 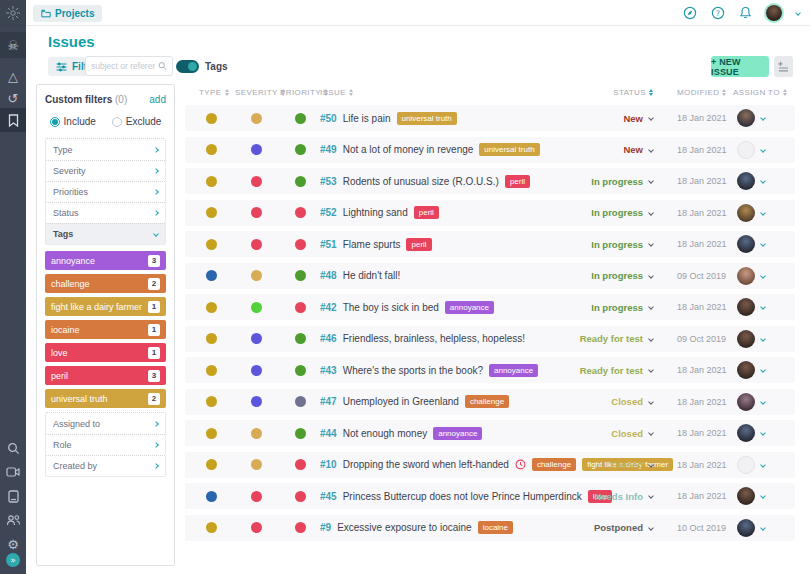 What do you see at coordinates (13, 560) in the screenshot?
I see `sidebar-collapse-button: »` at bounding box center [13, 560].